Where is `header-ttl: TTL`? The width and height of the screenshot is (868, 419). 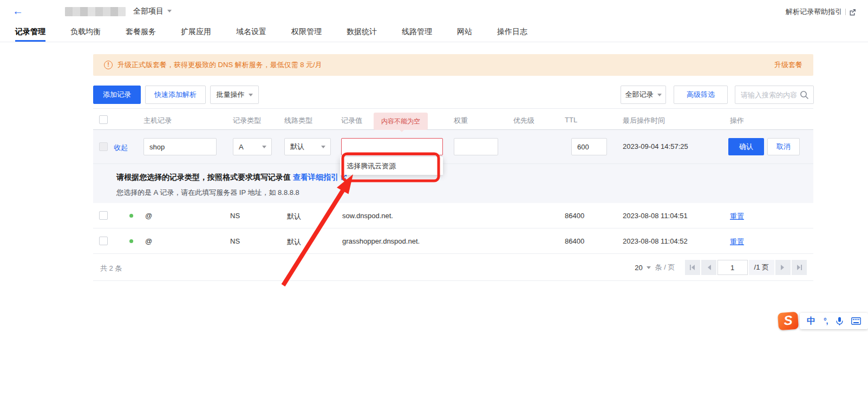
header-ttl: TTL is located at coordinates (571, 120).